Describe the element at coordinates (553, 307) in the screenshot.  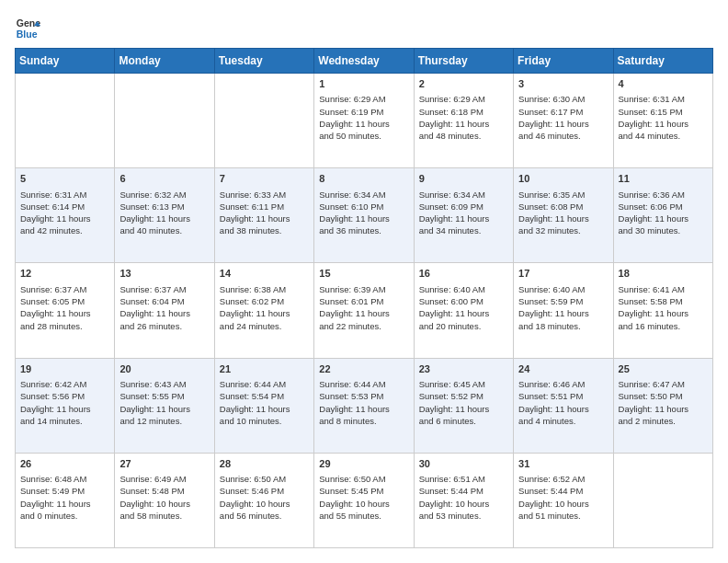
I see `day-info: Sunrise: 6:40 AM Sunset: 5:59 PM Dayligh…` at that location.